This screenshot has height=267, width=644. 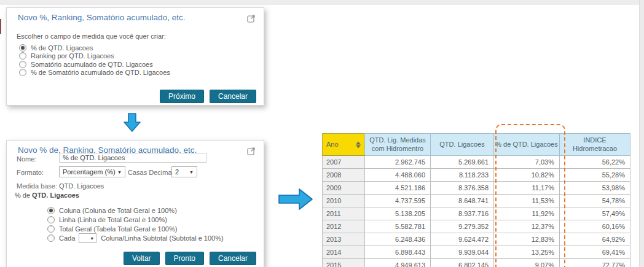 I want to click on voltar-button: Voltar, so click(x=141, y=258).